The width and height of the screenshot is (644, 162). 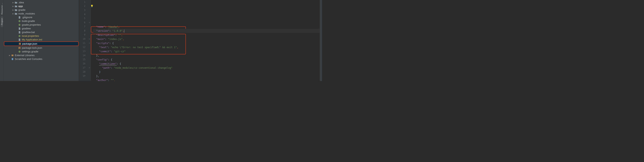 I want to click on tree-row-build-gradle: build.gradle, so click(x=41, y=21).